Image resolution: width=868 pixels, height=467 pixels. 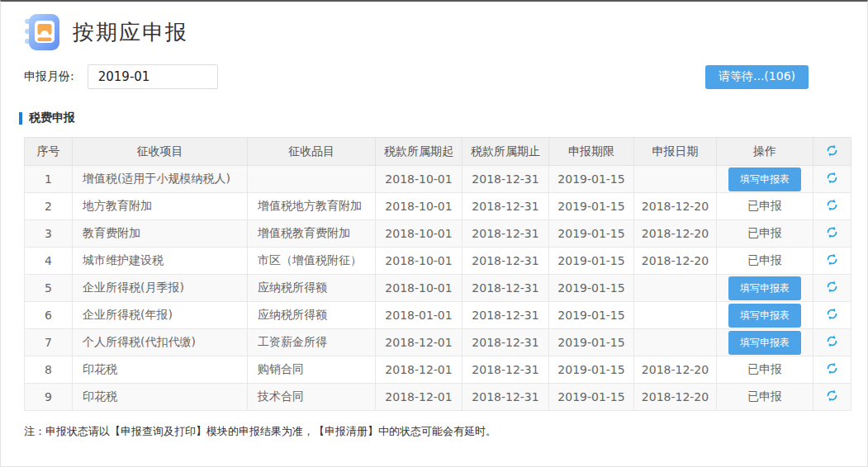 What do you see at coordinates (160, 261) in the screenshot?
I see `tax-item: 城市维护建设税` at bounding box center [160, 261].